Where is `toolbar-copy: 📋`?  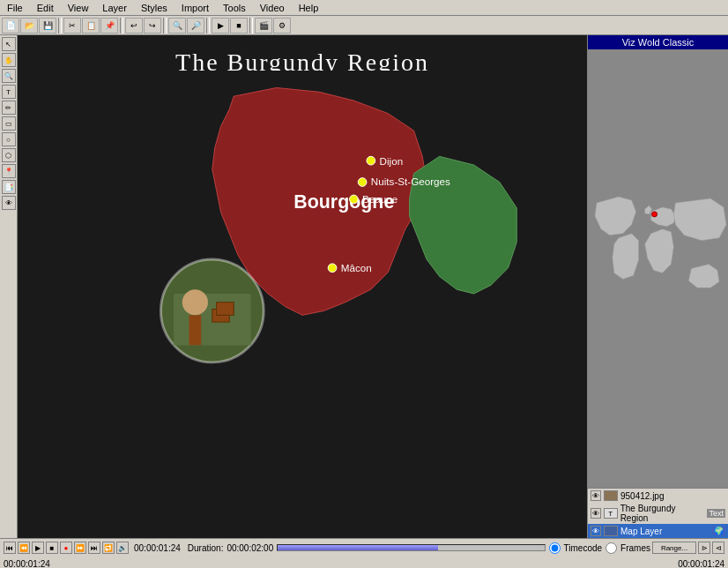 toolbar-copy: 📋 is located at coordinates (91, 26).